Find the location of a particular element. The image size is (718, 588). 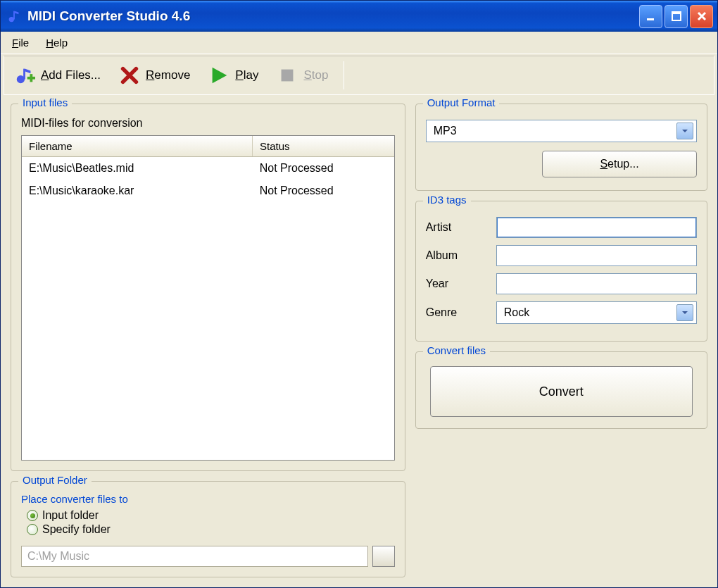

year-input is located at coordinates (597, 284).